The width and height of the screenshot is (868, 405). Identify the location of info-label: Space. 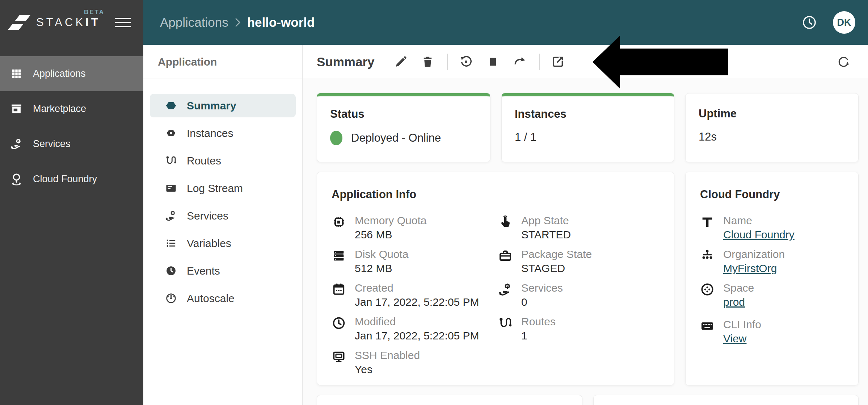
(738, 288).